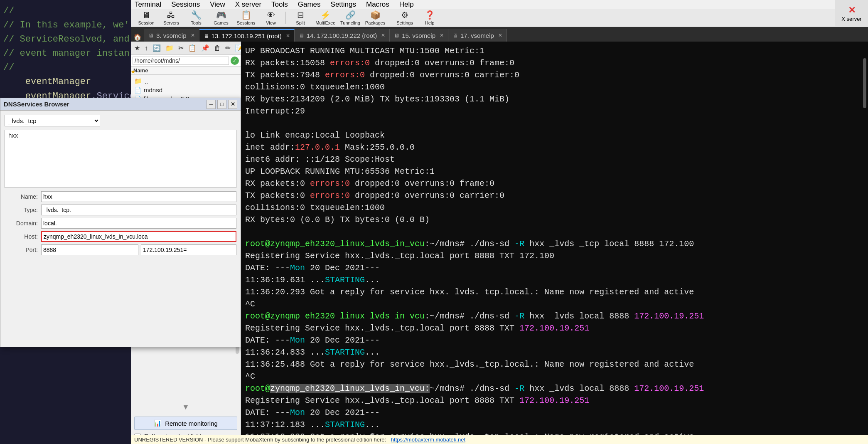  Describe the element at coordinates (375, 18) in the screenshot. I see `packages-button: 📦 Packages` at that location.